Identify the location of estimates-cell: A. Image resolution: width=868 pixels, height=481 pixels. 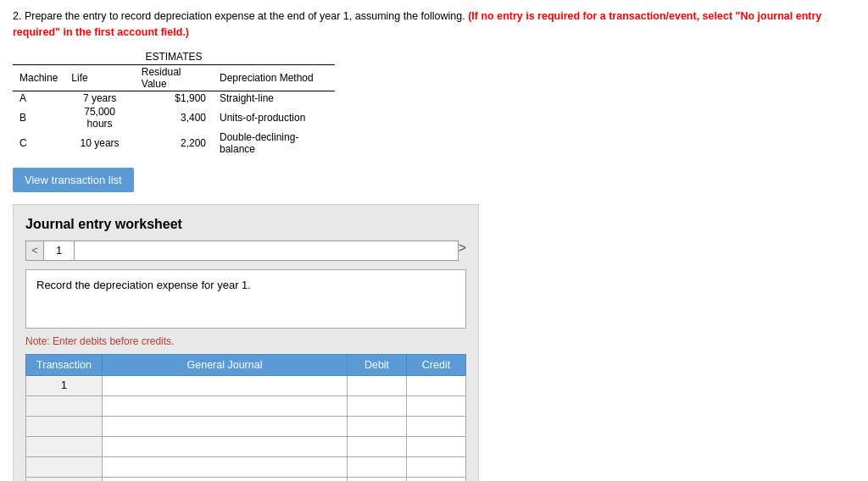
(39, 98).